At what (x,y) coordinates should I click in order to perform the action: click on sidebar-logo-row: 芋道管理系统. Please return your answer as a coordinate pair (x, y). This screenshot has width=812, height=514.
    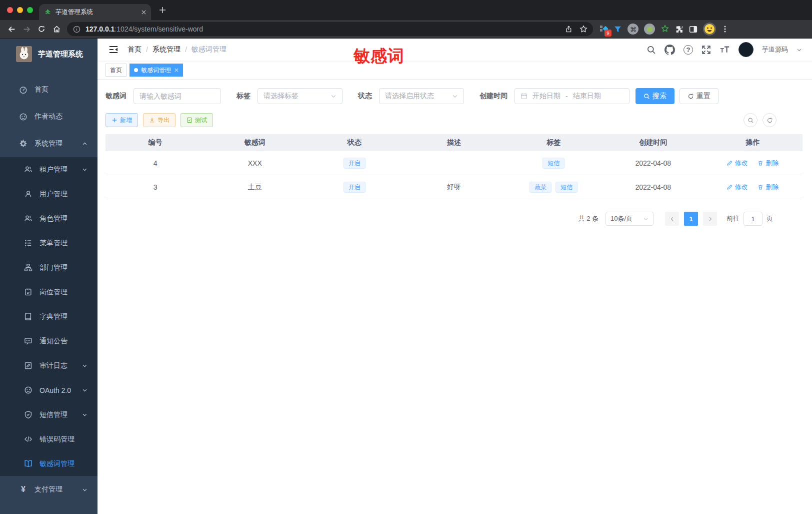
    Looking at the image, I should click on (49, 54).